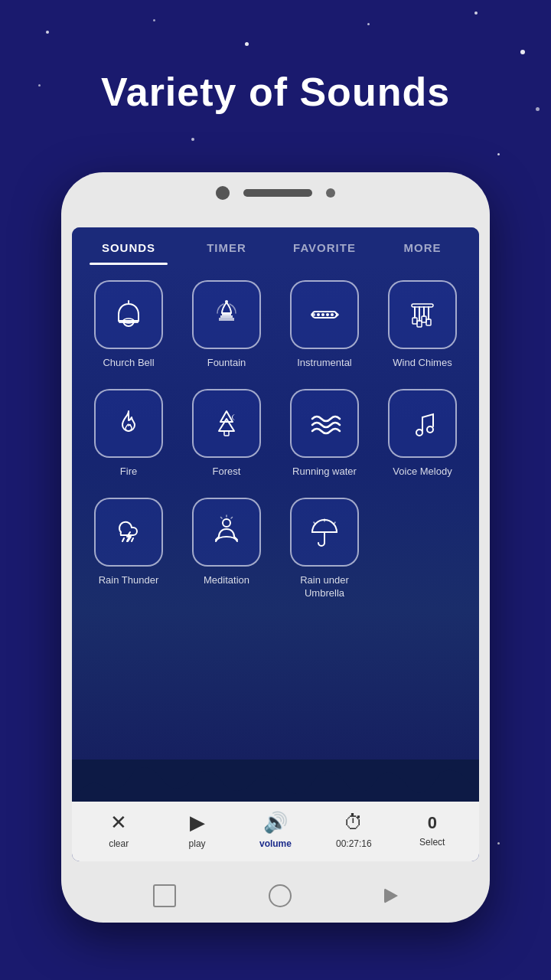  What do you see at coordinates (227, 532) in the screenshot?
I see `meditation-icon-box` at bounding box center [227, 532].